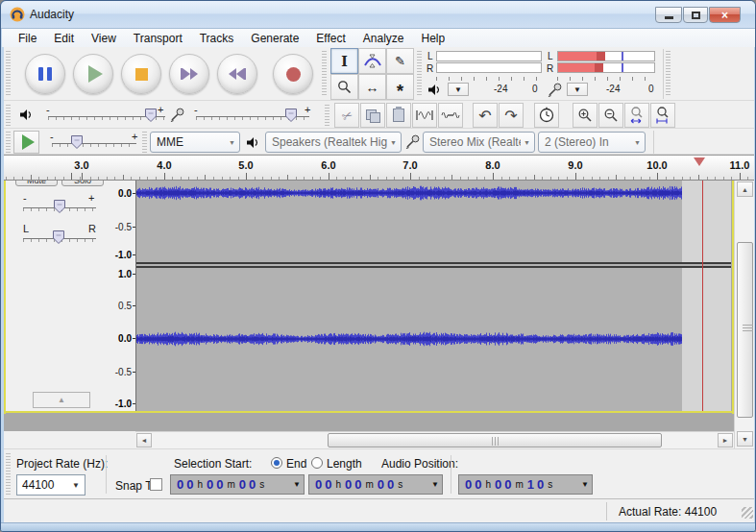 The width and height of the screenshot is (756, 532). Describe the element at coordinates (549, 484) in the screenshot. I see `seconds-unit: s` at that location.